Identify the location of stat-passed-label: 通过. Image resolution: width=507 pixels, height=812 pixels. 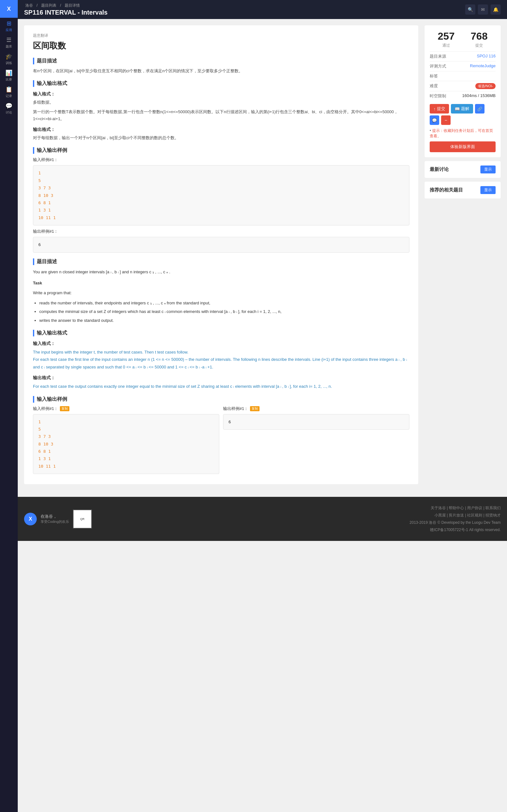
(446, 46).